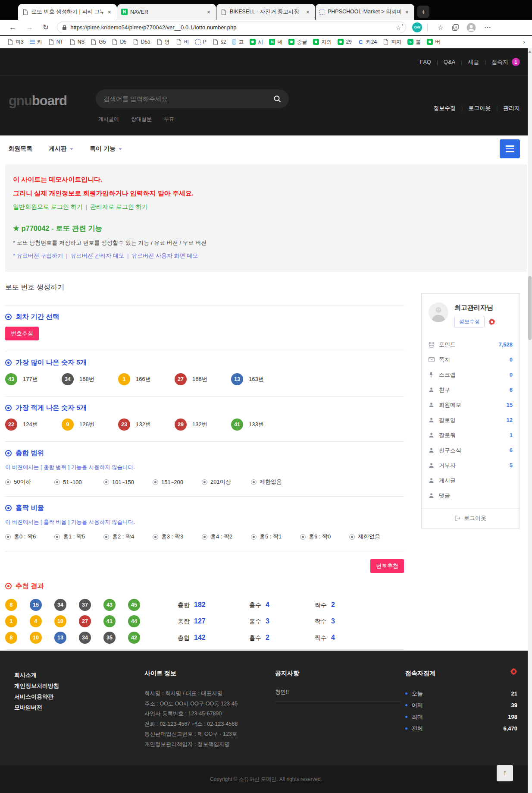 This screenshot has height=793, width=532. Describe the element at coordinates (471, 450) in the screenshot. I see `member-stat-친구소식: 친구소식6` at that location.